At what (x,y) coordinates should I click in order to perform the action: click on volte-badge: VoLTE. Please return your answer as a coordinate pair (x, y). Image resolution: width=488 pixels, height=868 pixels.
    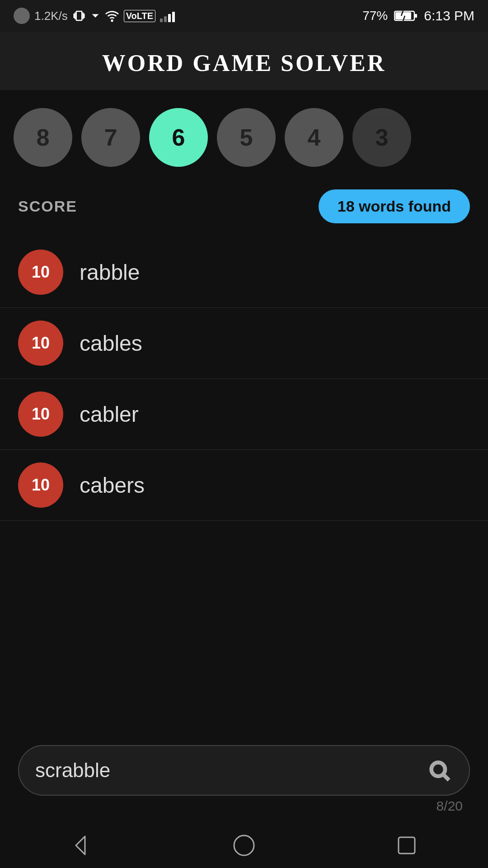
    Looking at the image, I should click on (140, 16).